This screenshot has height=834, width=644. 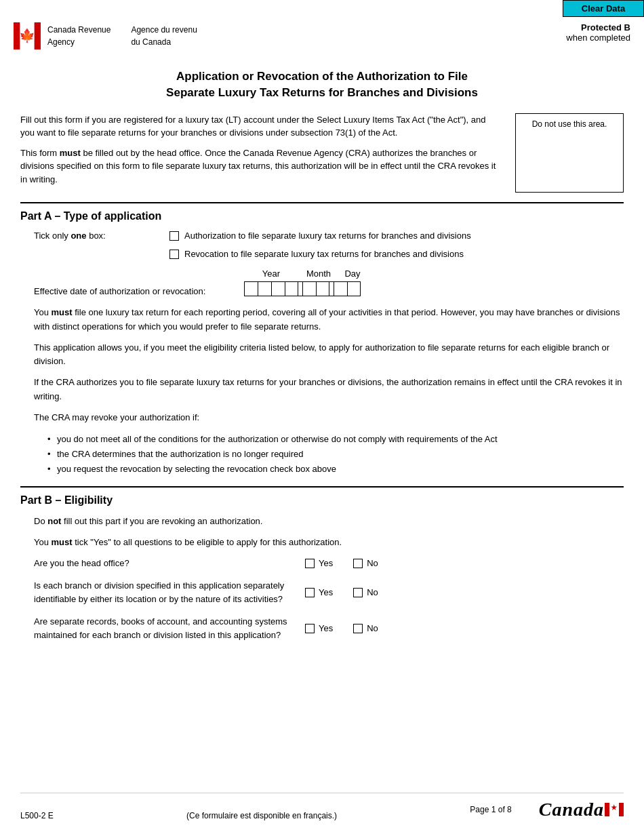 What do you see at coordinates (342, 563) in the screenshot?
I see `question-1-options: Yes No` at bounding box center [342, 563].